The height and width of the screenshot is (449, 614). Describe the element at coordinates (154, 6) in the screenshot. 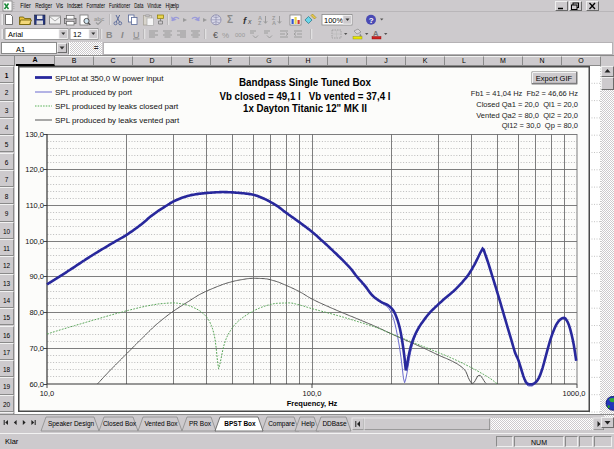

I see `svg-text: Vindue` at that location.